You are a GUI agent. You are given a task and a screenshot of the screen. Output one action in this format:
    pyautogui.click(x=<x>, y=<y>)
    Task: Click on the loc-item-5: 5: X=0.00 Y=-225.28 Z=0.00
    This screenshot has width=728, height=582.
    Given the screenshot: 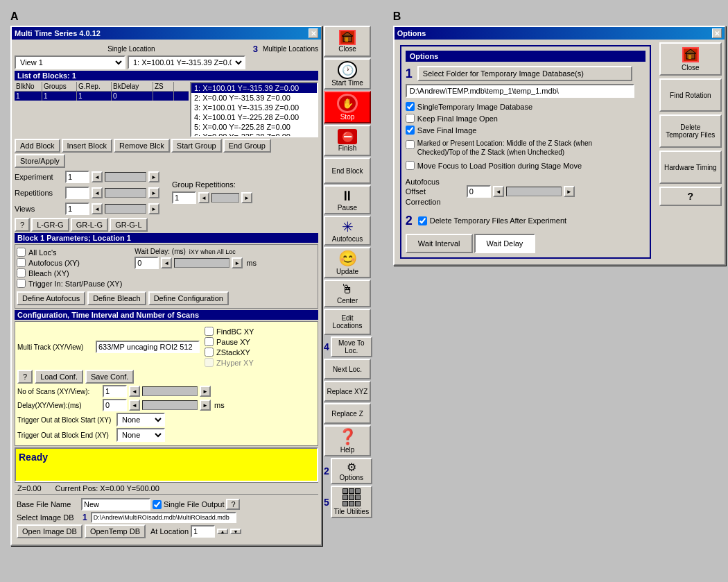 What is the action you would take?
    pyautogui.click(x=254, y=127)
    